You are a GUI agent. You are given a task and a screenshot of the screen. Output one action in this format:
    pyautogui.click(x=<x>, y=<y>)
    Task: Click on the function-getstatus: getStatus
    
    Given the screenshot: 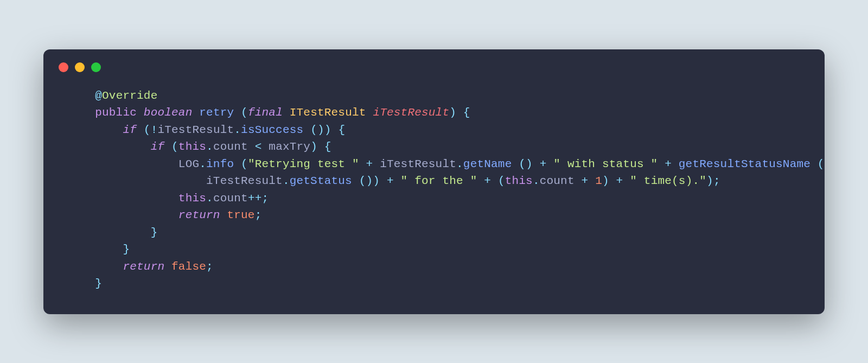 What is the action you would take?
    pyautogui.click(x=321, y=181)
    